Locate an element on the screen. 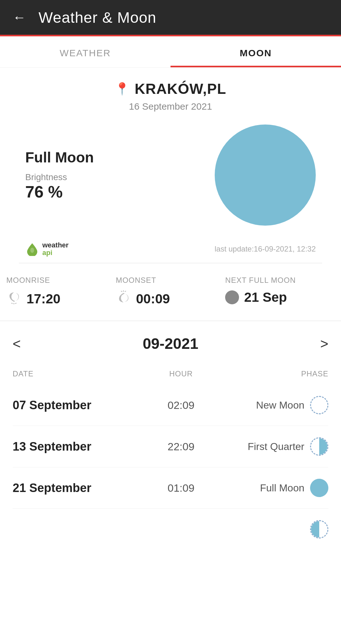  row-phase-right is located at coordinates (276, 529).